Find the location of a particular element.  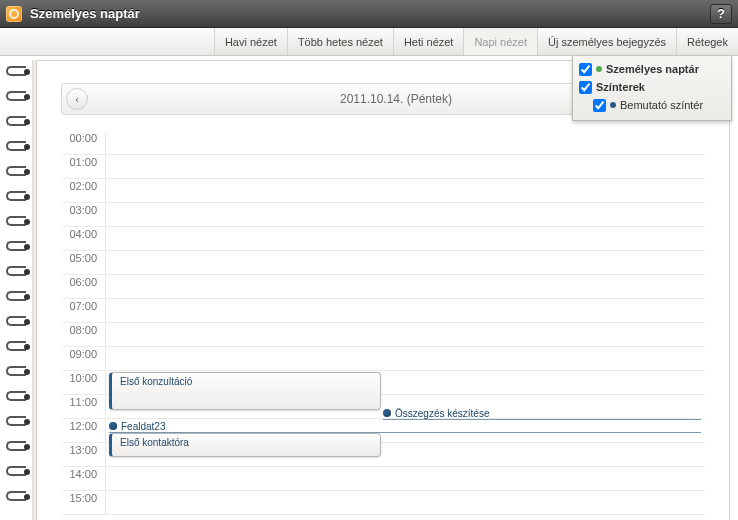

hour-label: 12:00 is located at coordinates (83, 426).